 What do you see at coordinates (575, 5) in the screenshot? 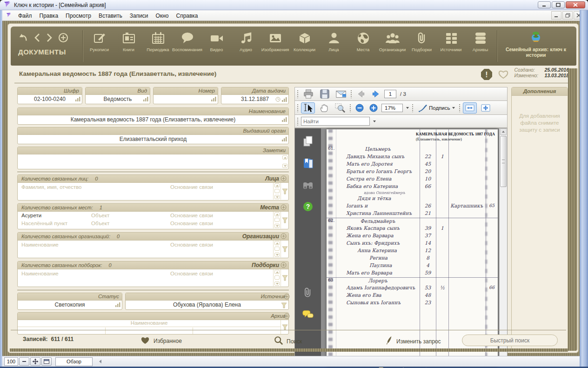
I see `close-button` at bounding box center [575, 5].